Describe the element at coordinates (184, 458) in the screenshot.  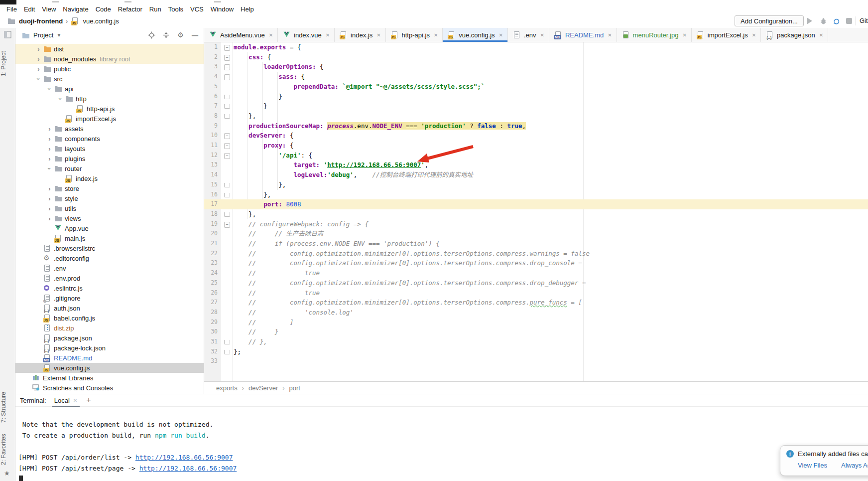
I see `terminal-hyperlink: http://192.168.66.56:9007` at that location.